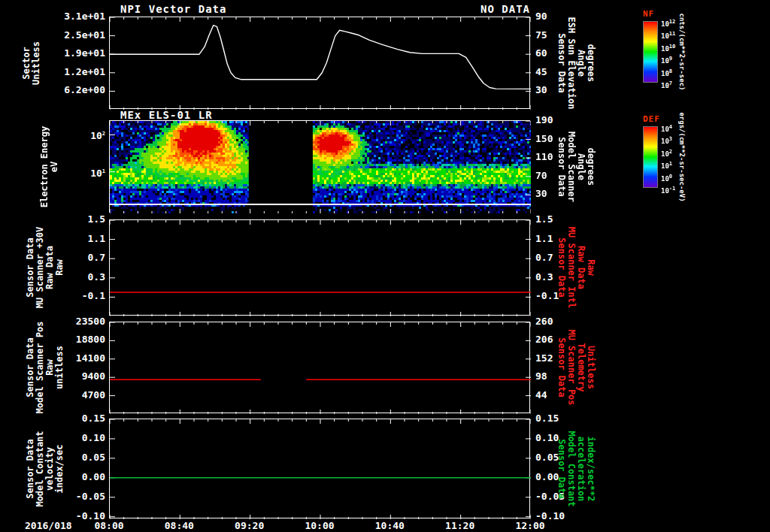 This screenshot has height=532, width=770. What do you see at coordinates (562, 322) in the screenshot?
I see `panel-4-right-tick-label: 260` at bounding box center [562, 322].